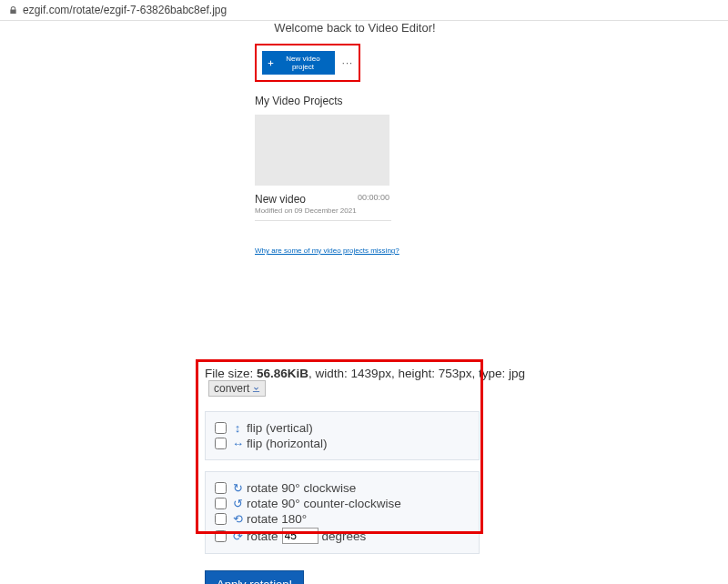  I want to click on apply-rotation-button: Apply rotation!, so click(255, 577).